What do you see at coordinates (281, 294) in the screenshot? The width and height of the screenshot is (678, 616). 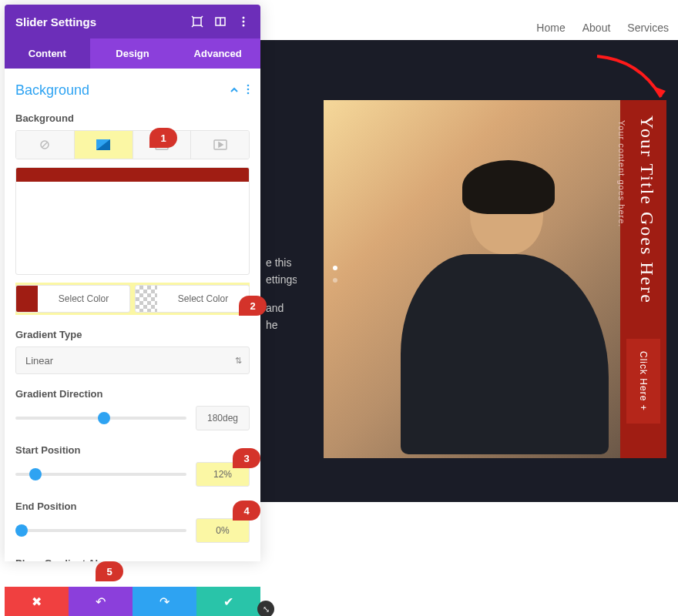 I see `underlying-text: e this ettings. and he` at bounding box center [281, 294].